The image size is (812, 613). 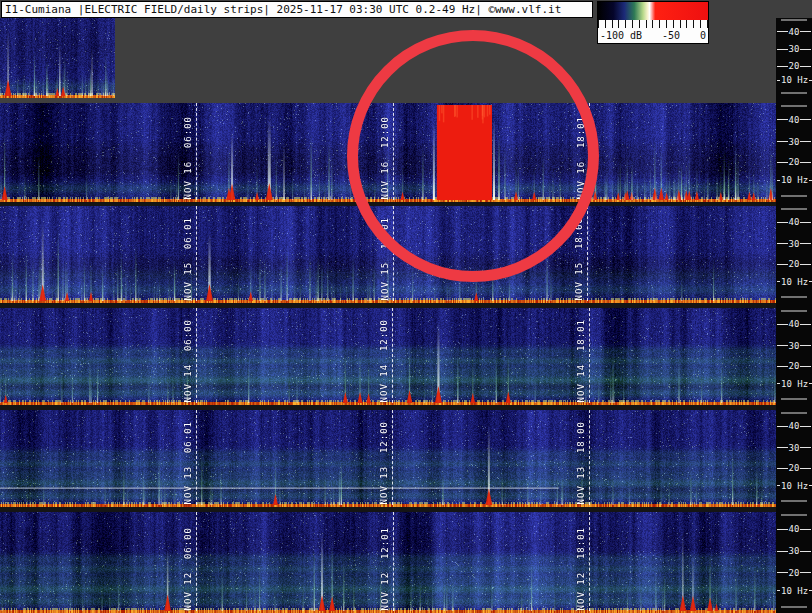 What do you see at coordinates (794, 356) in the screenshot?
I see `freq-axis-group-nov-14: 40302010 Hz` at bounding box center [794, 356].